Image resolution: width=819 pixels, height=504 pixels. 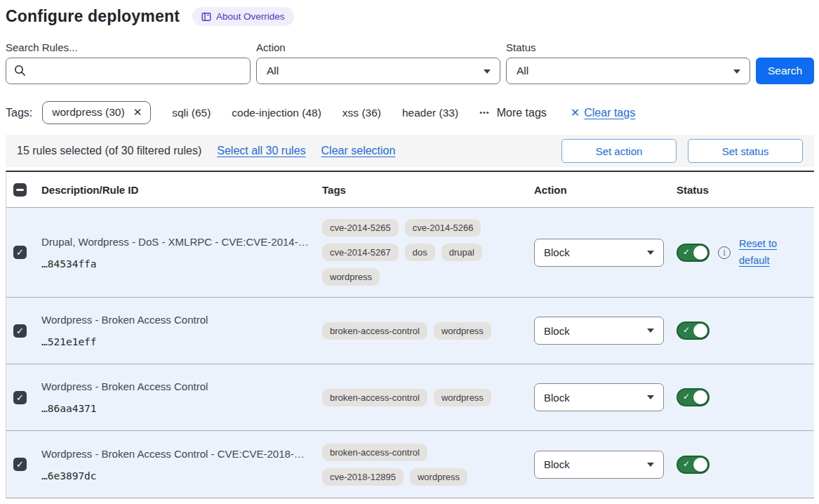 I want to click on reset-to-default-link: Reset to default, so click(x=761, y=253).